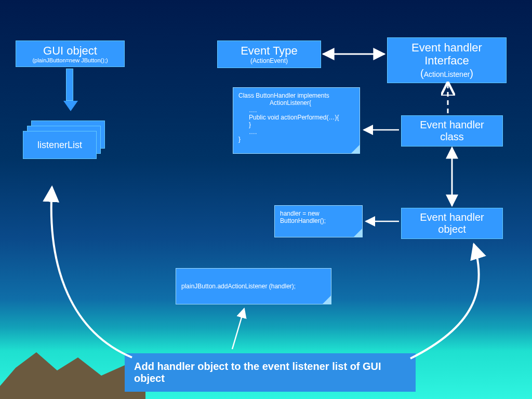 This screenshot has width=532, height=399. What do you see at coordinates (447, 74) in the screenshot?
I see `interface-name: ActionListener` at bounding box center [447, 74].